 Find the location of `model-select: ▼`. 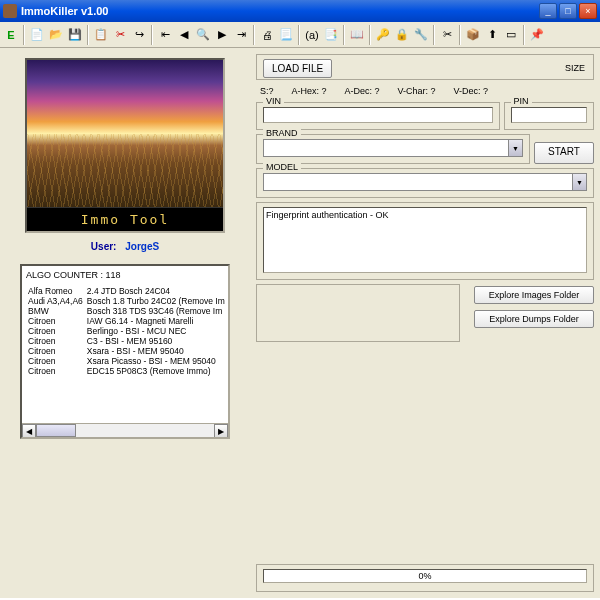

model-select: ▼ is located at coordinates (425, 182).